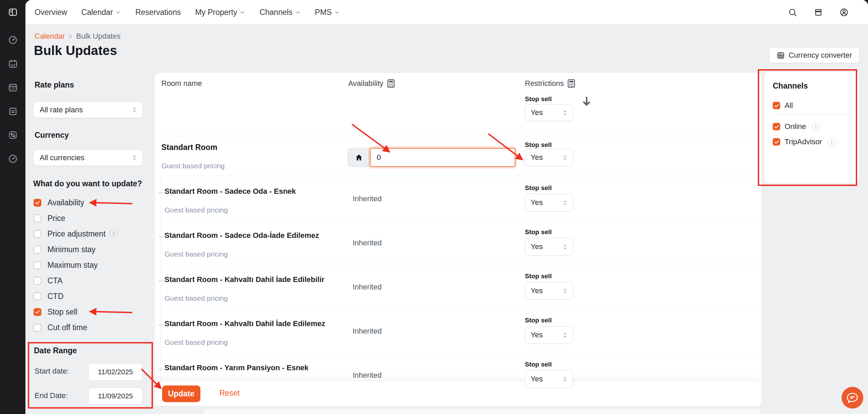 The width and height of the screenshot is (868, 414). Describe the element at coordinates (447, 12) in the screenshot. I see `topbar: Overview Calendar Reservations My Proper…` at that location.